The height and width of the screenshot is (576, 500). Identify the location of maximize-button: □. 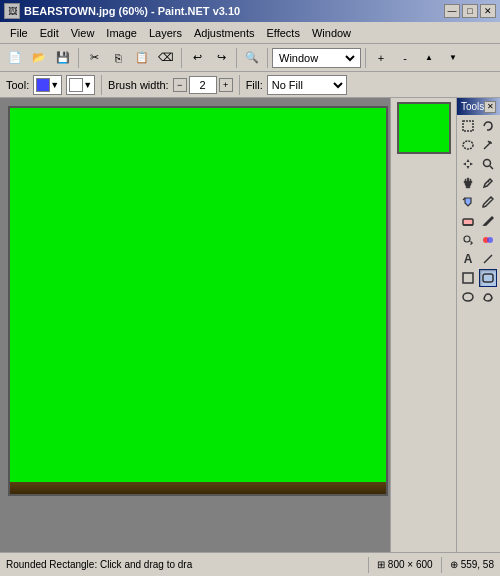
(470, 11).